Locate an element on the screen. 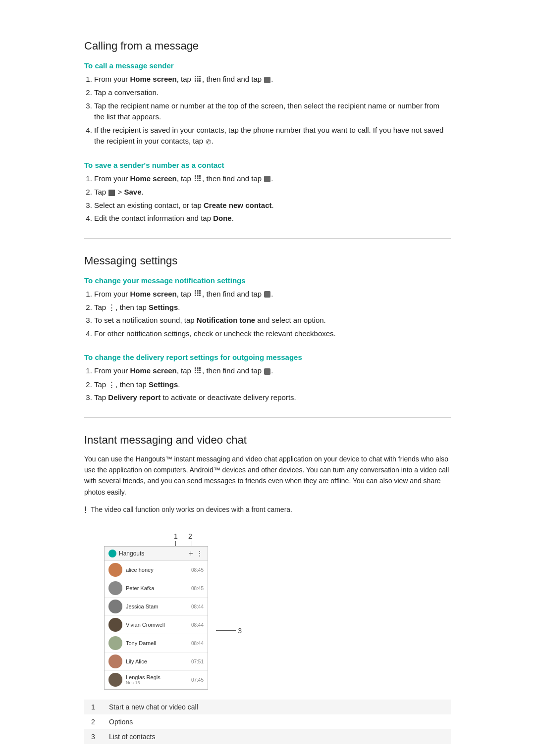 The image size is (535, 756). notification-settings-section: To change your message notification sett… is located at coordinates (268, 308).